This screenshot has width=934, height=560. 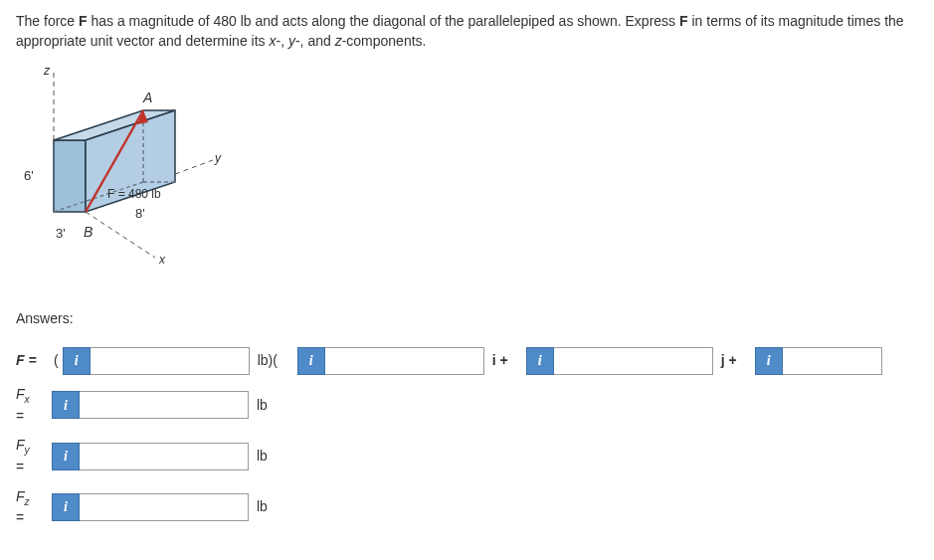 I want to click on dim-3ft: 3', so click(x=61, y=233).